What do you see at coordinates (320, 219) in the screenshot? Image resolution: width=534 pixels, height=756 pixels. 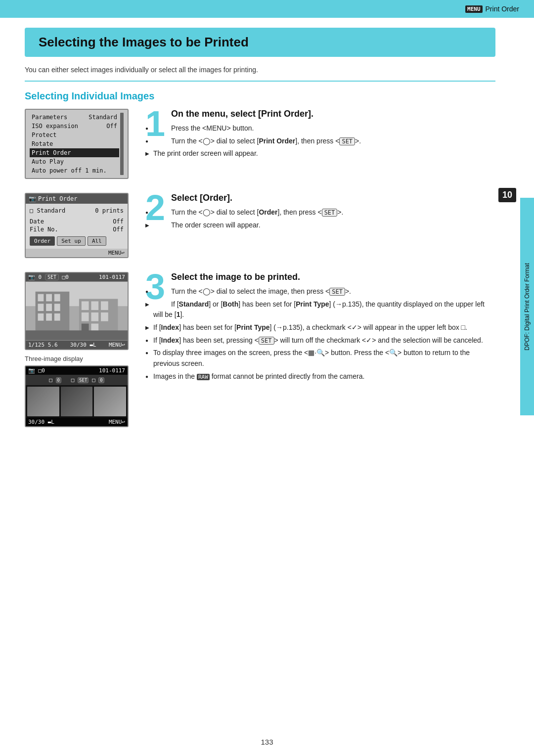 I see `step-2-body: Turn the <◯> dial to select [Order], the…` at bounding box center [320, 219].